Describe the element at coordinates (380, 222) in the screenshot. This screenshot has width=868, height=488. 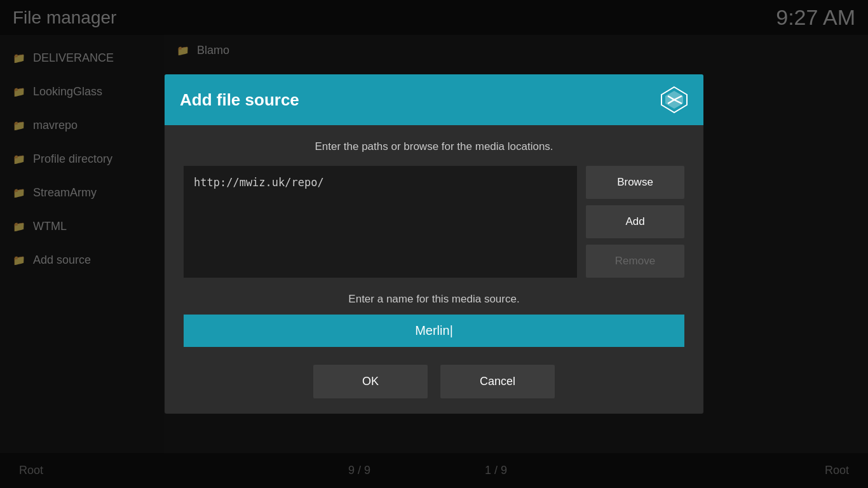
I see `path-input` at that location.